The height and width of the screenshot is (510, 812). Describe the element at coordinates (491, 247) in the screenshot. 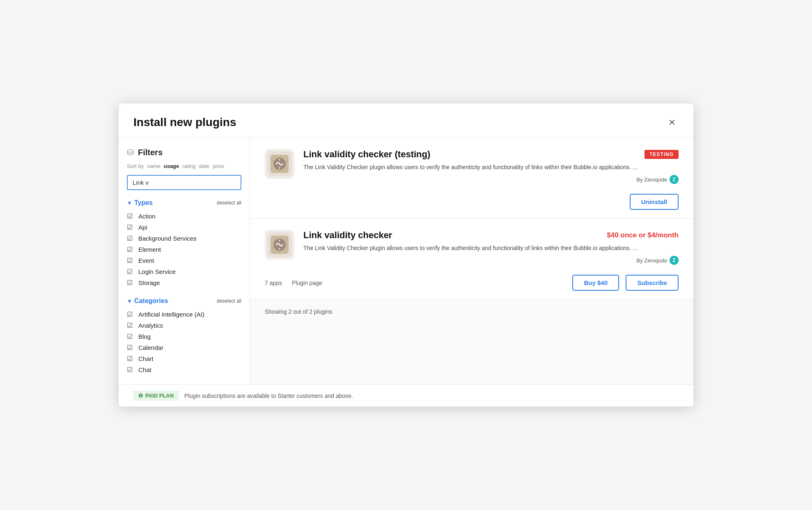

I see `plugin-info-2: Link validity checker $40 once or $4/mon…` at that location.